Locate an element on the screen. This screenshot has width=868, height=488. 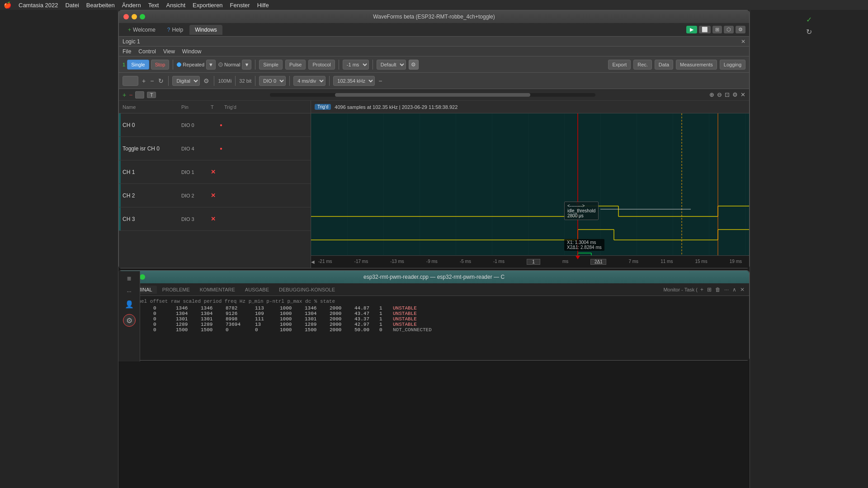
menu-datei: Datei is located at coordinates (72, 5).